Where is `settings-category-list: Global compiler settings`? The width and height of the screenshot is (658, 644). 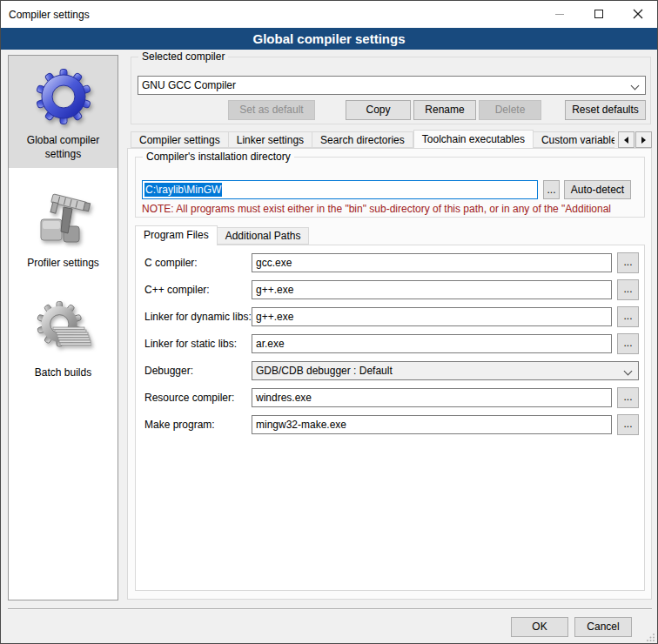 settings-category-list: Global compiler settings is located at coordinates (63, 327).